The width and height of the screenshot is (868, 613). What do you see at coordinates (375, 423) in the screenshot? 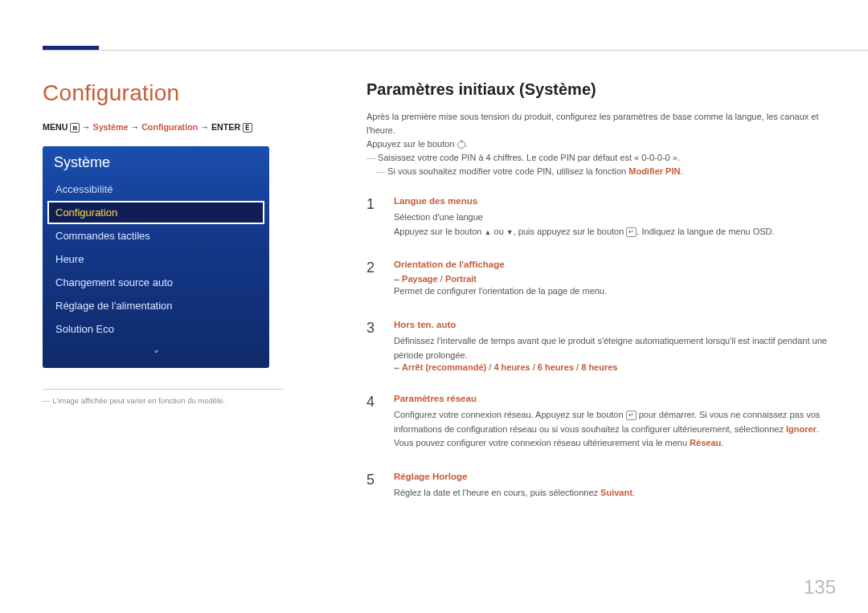
I see `step-4-number: 4` at bounding box center [375, 423].